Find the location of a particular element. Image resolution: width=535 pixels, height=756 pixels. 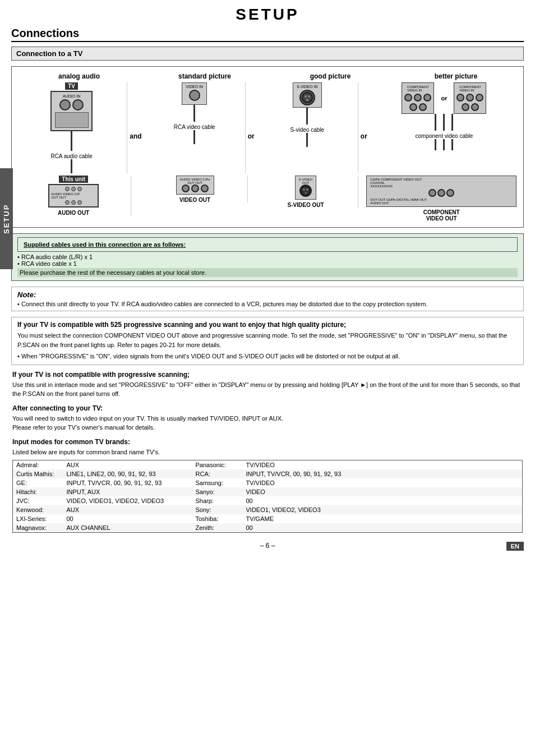

table-row: Hitachi: INPUT, AUX Sanyo: VIDEO is located at coordinates (268, 492).